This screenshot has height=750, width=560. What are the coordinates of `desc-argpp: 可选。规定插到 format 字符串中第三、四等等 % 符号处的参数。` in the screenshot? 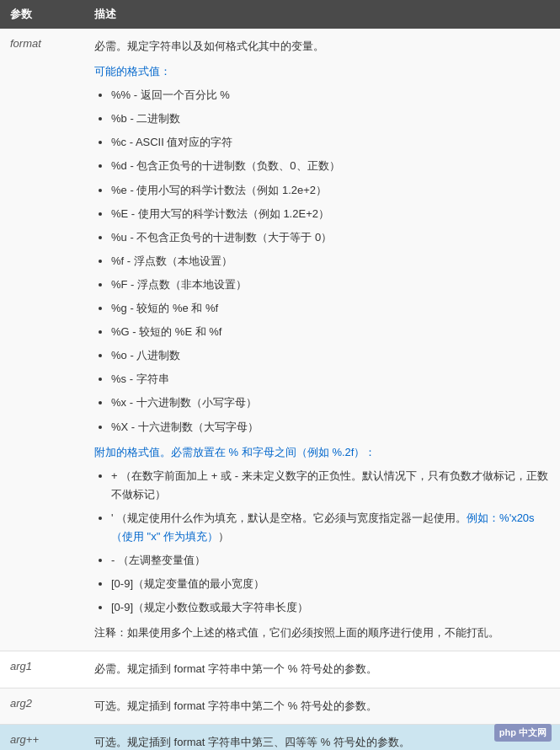 It's located at (322, 737).